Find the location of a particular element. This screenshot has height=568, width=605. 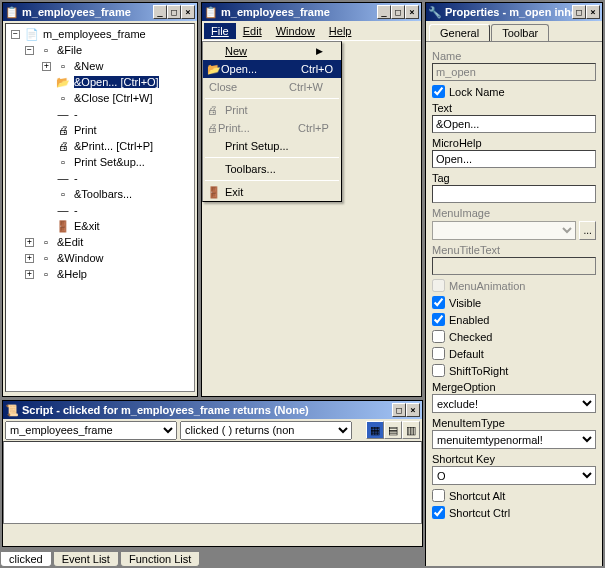

check-shortcutalt is located at coordinates (438, 496).